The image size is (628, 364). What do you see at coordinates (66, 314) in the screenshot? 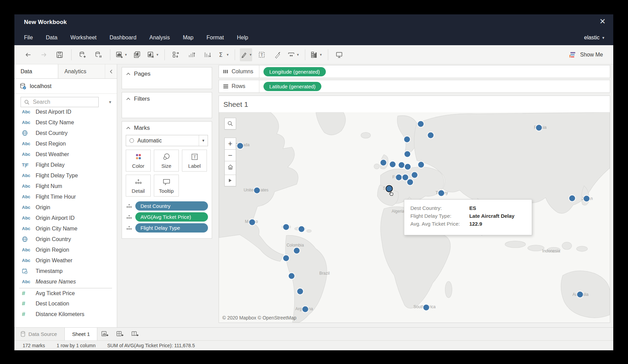
I see `field-item: #Distance Kilometers` at bounding box center [66, 314].